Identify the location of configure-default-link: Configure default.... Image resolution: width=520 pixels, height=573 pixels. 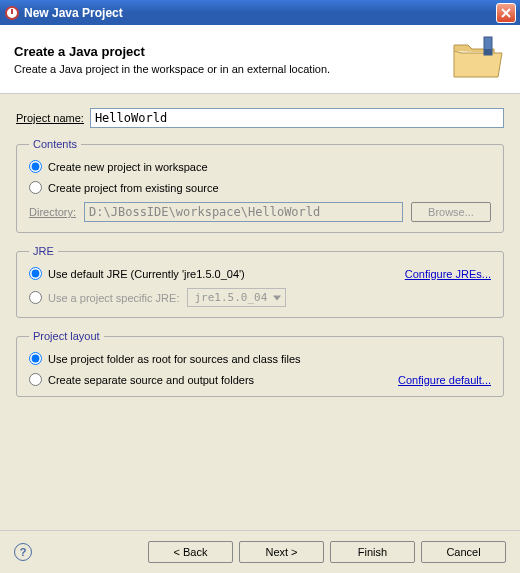
(444, 380).